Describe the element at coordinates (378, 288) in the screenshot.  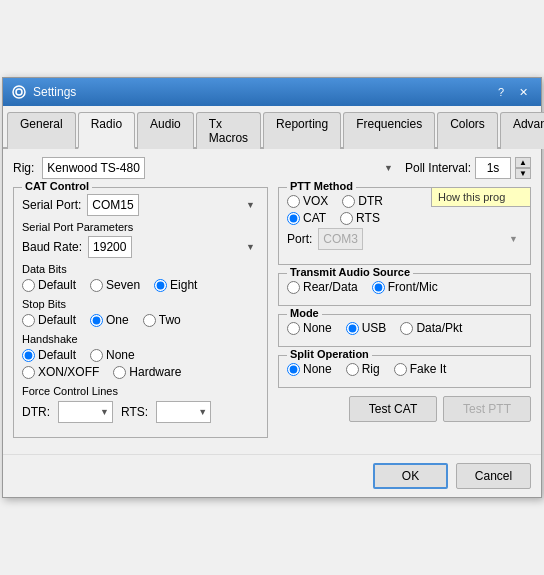
I see `audio-front-radio` at that location.